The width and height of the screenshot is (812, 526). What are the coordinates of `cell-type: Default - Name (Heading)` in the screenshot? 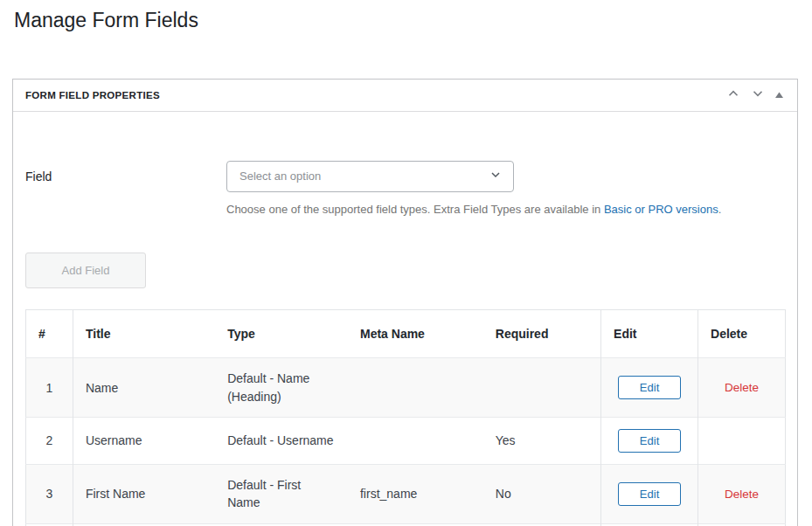 It's located at (281, 388).